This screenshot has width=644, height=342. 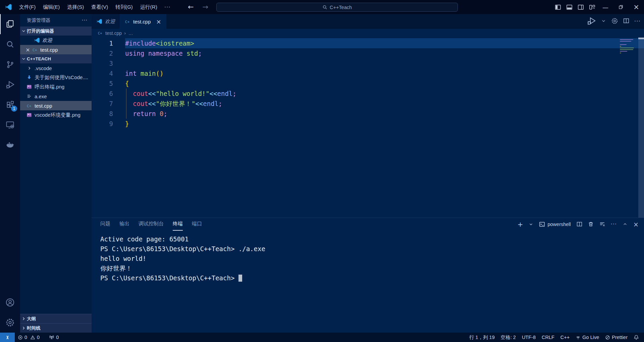 I want to click on section-大纲: 大纲, so click(x=56, y=319).